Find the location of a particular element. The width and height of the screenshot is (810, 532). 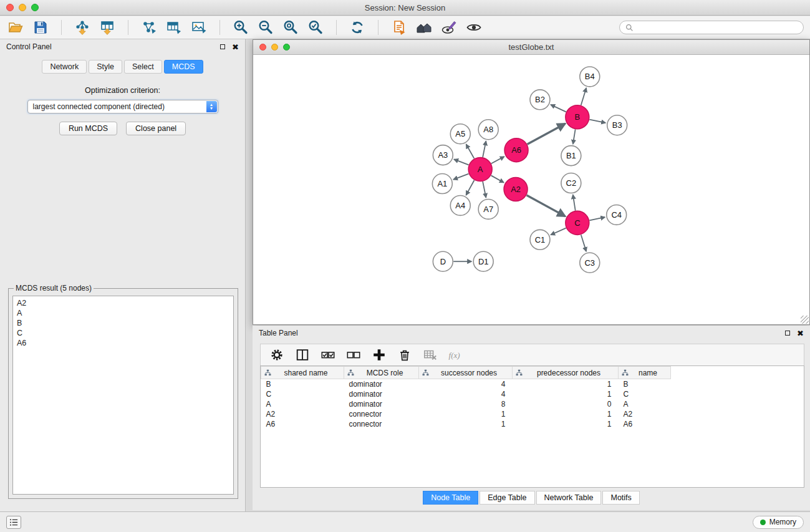

edge-A-A6 is located at coordinates (498, 160).